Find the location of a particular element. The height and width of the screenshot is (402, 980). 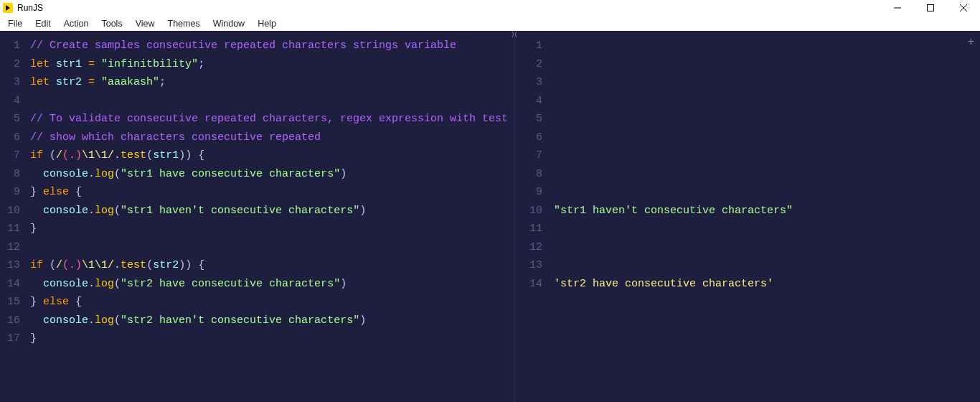

editor-line: 7if (/(.)\1\1/.test(str1)) { is located at coordinates (257, 156).